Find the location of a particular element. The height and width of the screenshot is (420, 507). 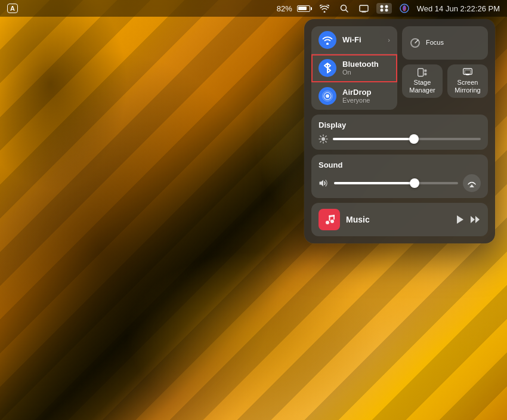

music-label: Music is located at coordinates (398, 220).